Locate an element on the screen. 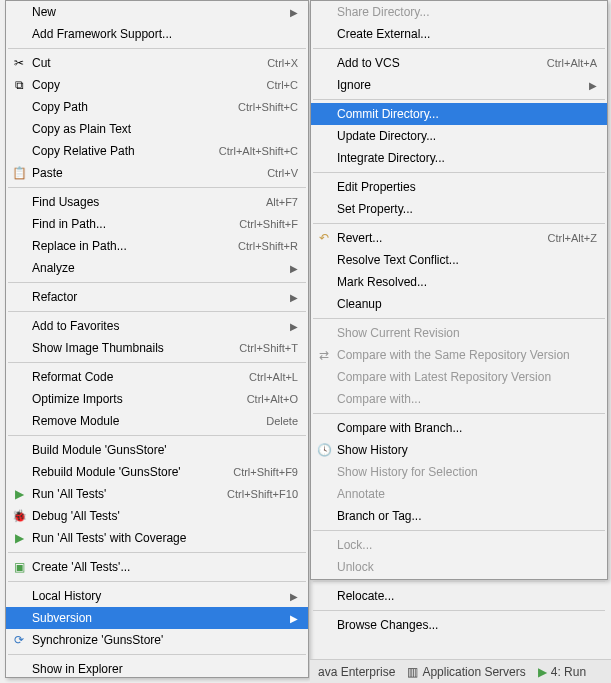 The image size is (611, 683). menu-item-rebuild-module: Rebuild Module 'GunsStore'Ctrl+Shift+F9 is located at coordinates (157, 472).